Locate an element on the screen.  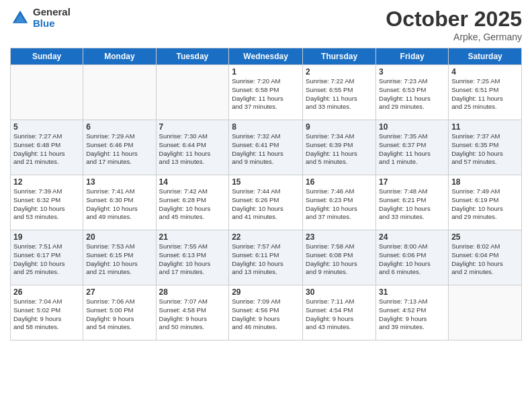
day-number: 3 is located at coordinates (412, 72).